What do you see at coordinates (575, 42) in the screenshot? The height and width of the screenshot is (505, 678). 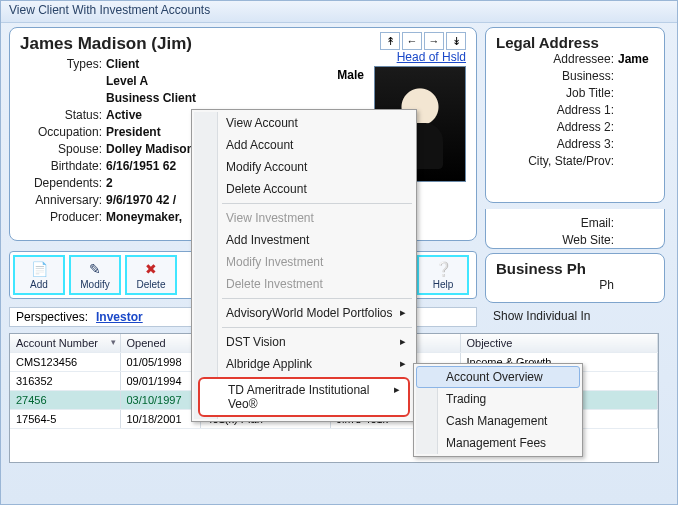 I see `legal-title: Legal Address` at bounding box center [575, 42].